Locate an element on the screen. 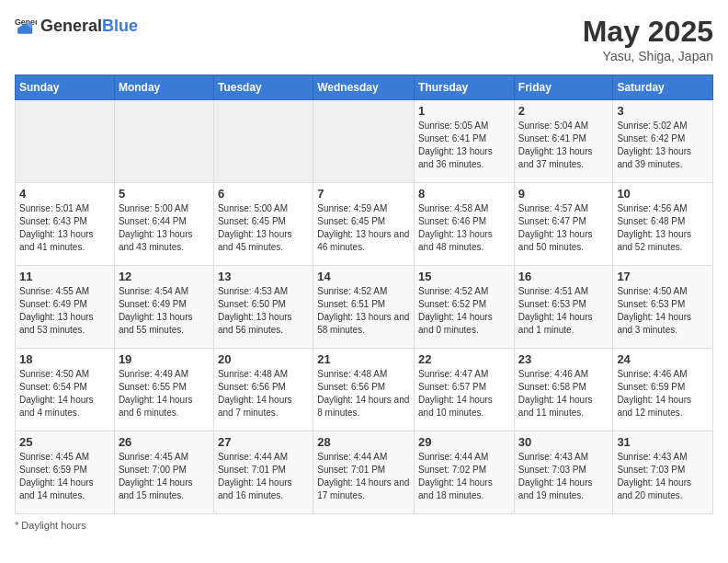  logo-general: General is located at coordinates (72, 26).